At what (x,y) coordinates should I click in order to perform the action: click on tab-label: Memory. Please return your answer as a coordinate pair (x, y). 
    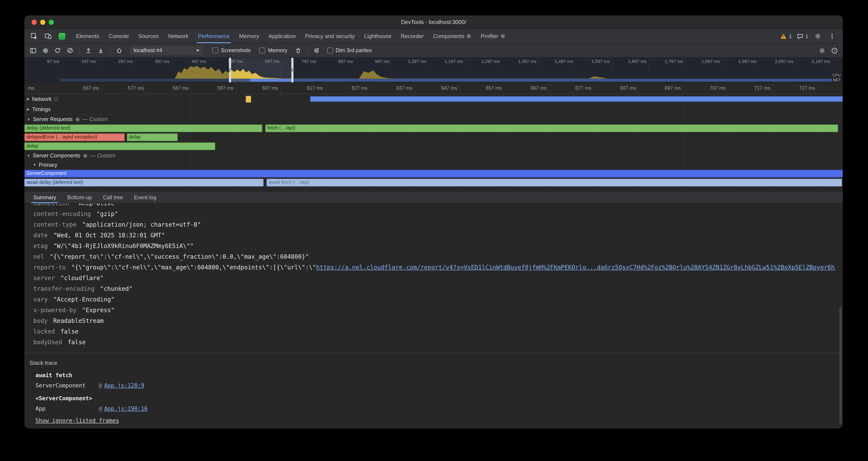
    Looking at the image, I should click on (249, 36).